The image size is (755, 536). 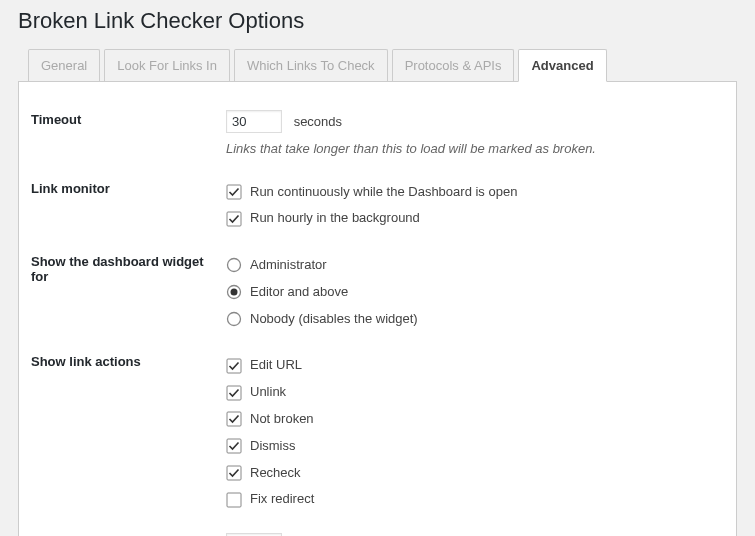 I want to click on page-title: Broken Link Checker Options, so click(x=378, y=21).